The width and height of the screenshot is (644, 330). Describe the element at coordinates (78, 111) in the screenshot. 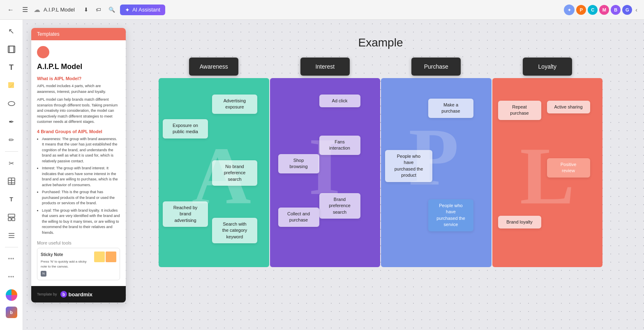

I see `what-is-text-2: AIPL model can help brands match differe…` at that location.